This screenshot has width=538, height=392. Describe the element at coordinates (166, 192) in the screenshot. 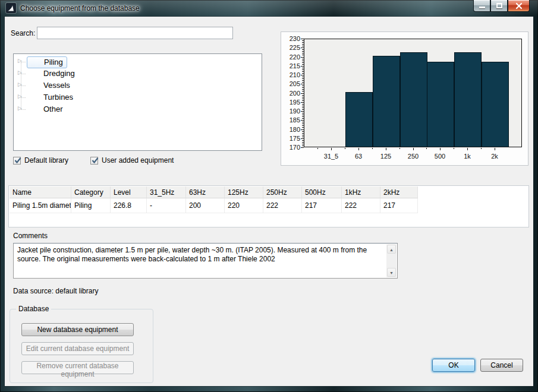

I see `column-header-31_5hz: 31_5Hz` at that location.